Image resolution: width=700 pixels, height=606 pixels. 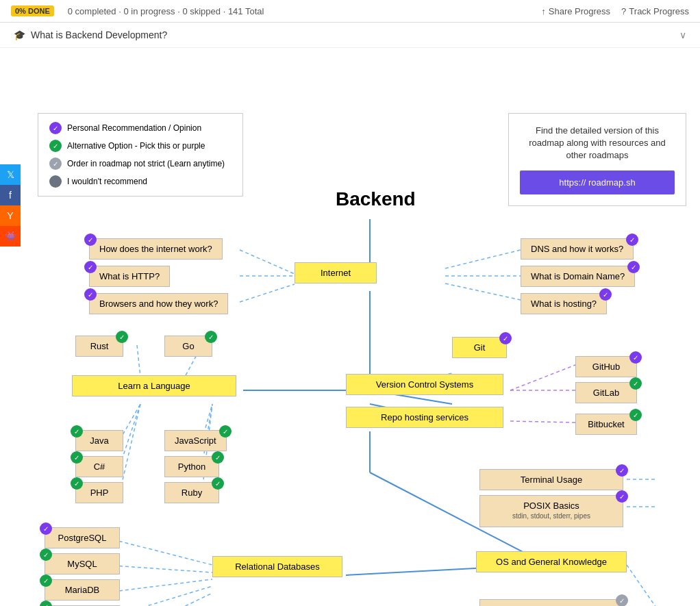 I want to click on python-node: Python ✓, so click(x=192, y=467).